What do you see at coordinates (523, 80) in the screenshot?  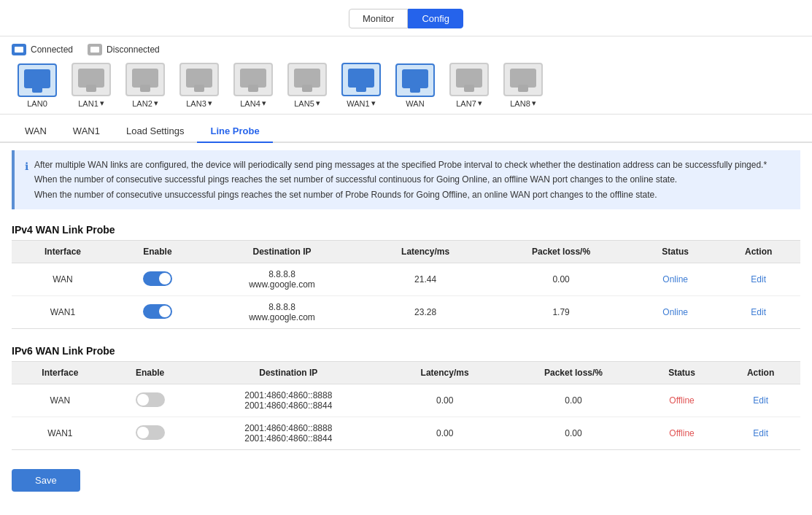 I see `port-icon-LAN8` at bounding box center [523, 80].